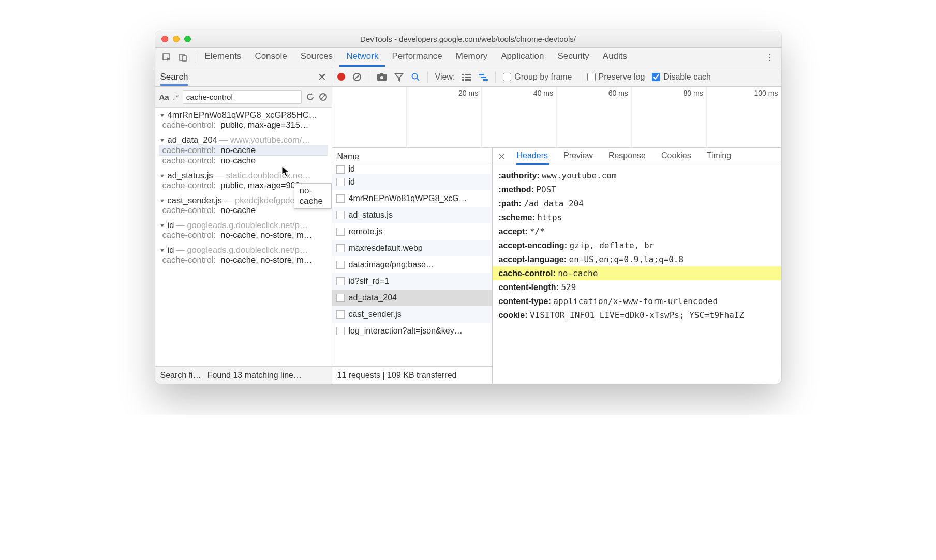 This screenshot has width=936, height=560. What do you see at coordinates (637, 204) in the screenshot?
I see `header-row: :path: /ad_data_204` at bounding box center [637, 204].